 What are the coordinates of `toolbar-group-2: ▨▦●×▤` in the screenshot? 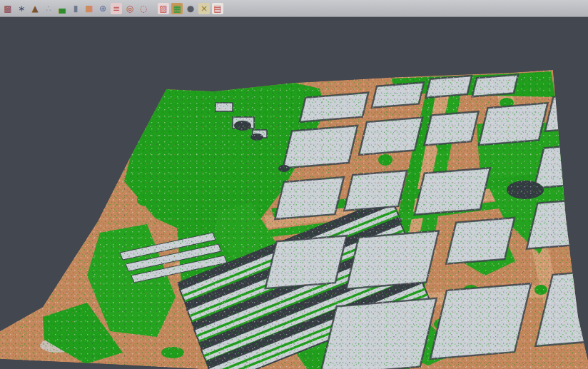 It's located at (191, 9).